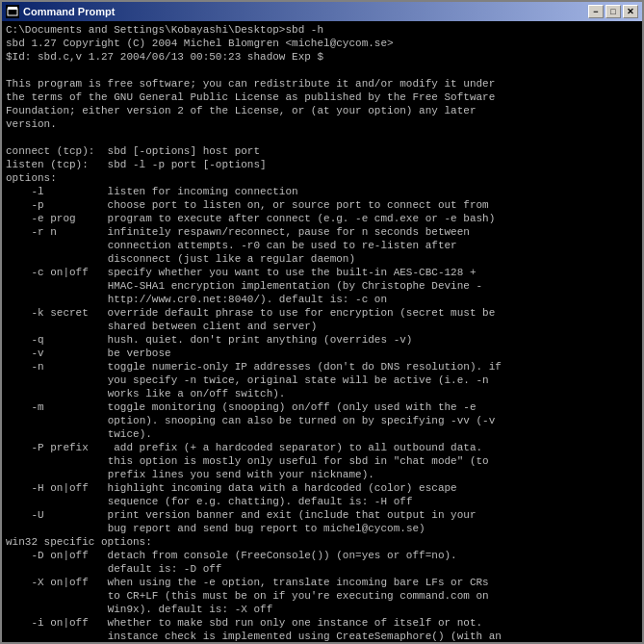 The image size is (644, 644). What do you see at coordinates (596, 12) in the screenshot?
I see `minimize-button: −` at bounding box center [596, 12].